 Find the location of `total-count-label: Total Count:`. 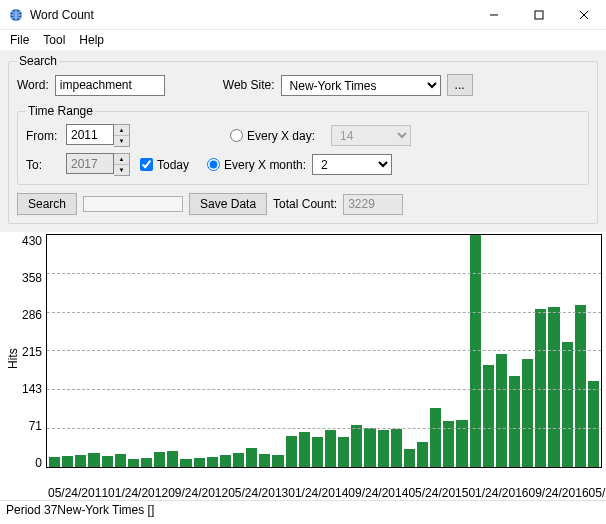

total-count-label: Total Count: is located at coordinates (305, 204).